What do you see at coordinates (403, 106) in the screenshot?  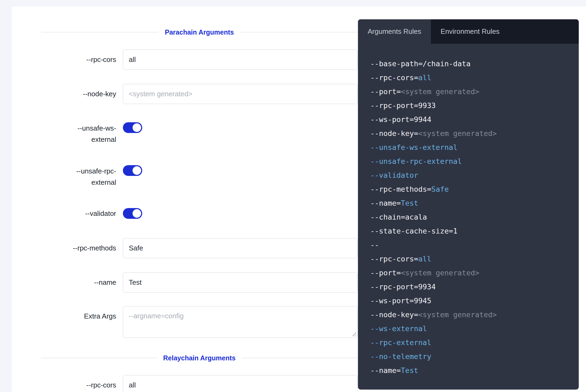 I see `console-segment: --rpc-port=9933` at bounding box center [403, 106].